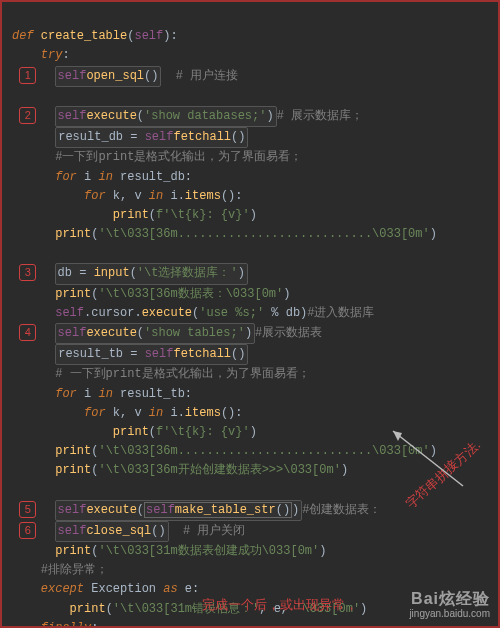  I want to click on watermark: Bai炫经验 jingyan.baidu.com, so click(450, 604).